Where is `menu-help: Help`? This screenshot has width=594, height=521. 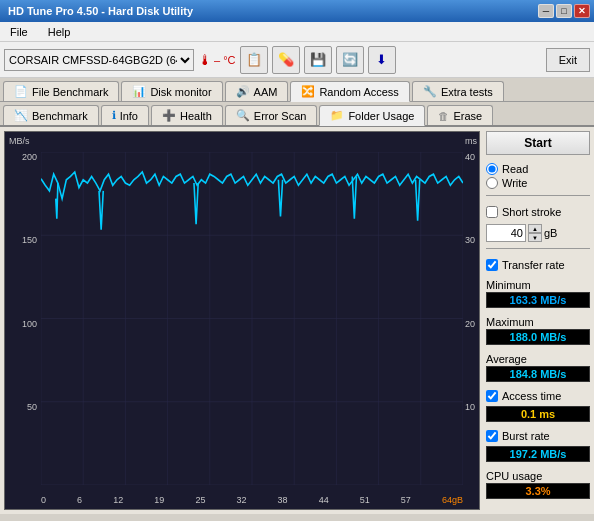 menu-help: Help is located at coordinates (60, 32).